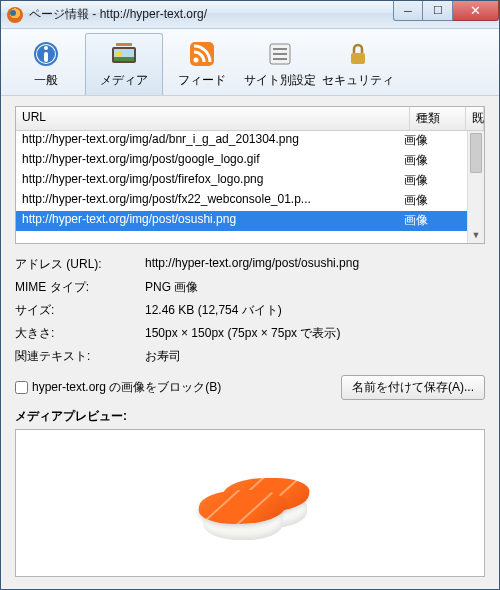  I want to click on mime-label: MIME タイプ:, so click(80, 288).